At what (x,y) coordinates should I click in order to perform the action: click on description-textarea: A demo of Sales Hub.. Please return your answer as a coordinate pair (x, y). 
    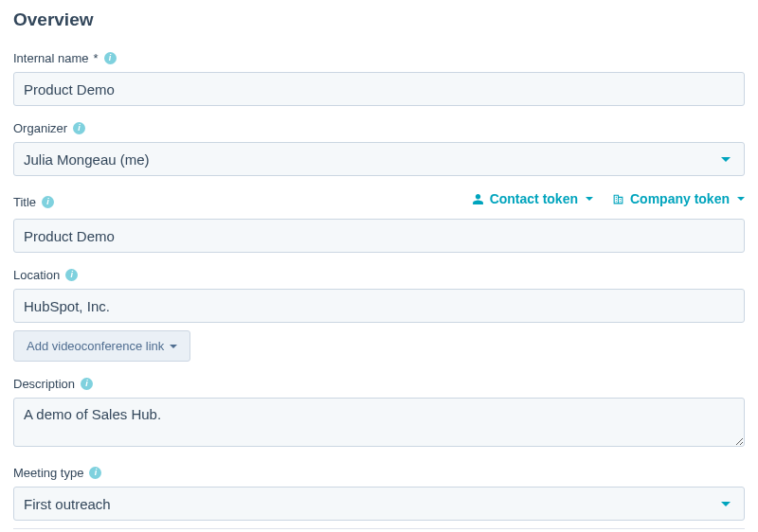
    Looking at the image, I should click on (379, 422).